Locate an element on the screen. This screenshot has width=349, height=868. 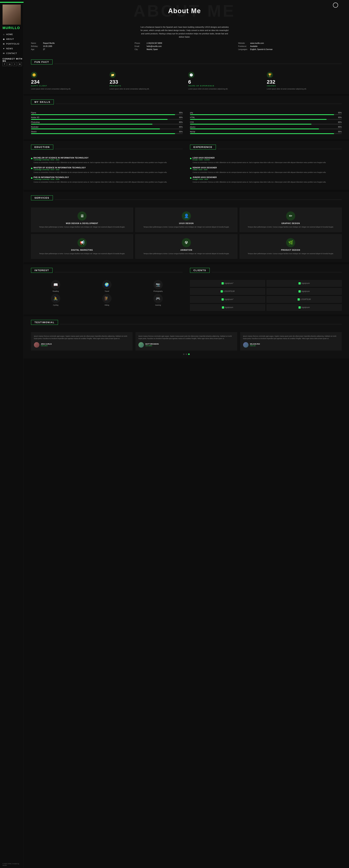
interest-divider is located at coordinates (118, 272).